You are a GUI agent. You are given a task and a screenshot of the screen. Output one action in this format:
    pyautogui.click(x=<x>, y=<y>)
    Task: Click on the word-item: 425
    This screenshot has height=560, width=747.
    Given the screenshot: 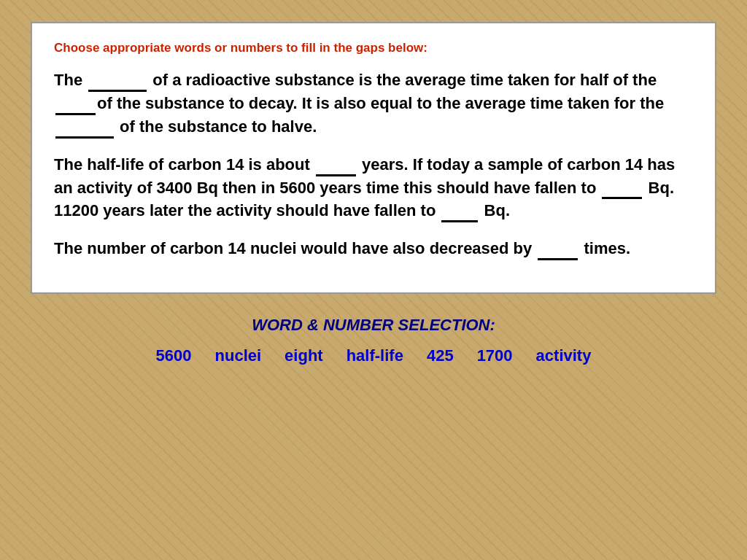 What is the action you would take?
    pyautogui.click(x=441, y=356)
    